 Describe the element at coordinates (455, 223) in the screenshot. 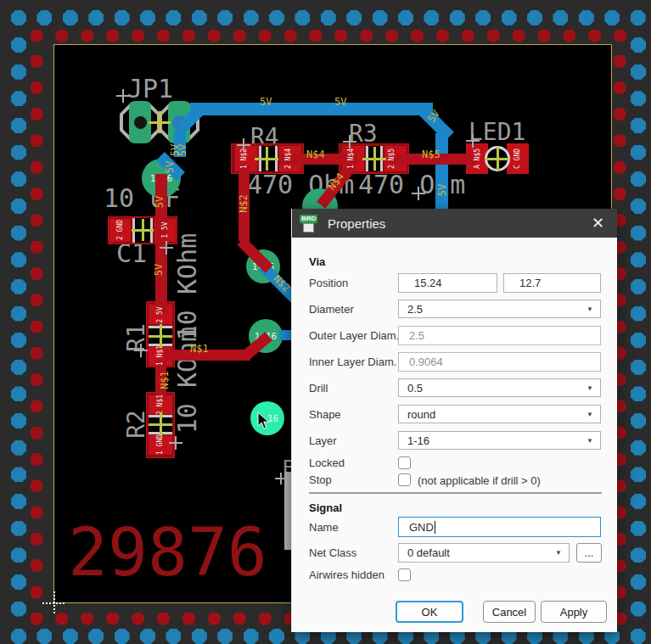

I see `dialog-titlebar: BRD Properties ✕` at that location.